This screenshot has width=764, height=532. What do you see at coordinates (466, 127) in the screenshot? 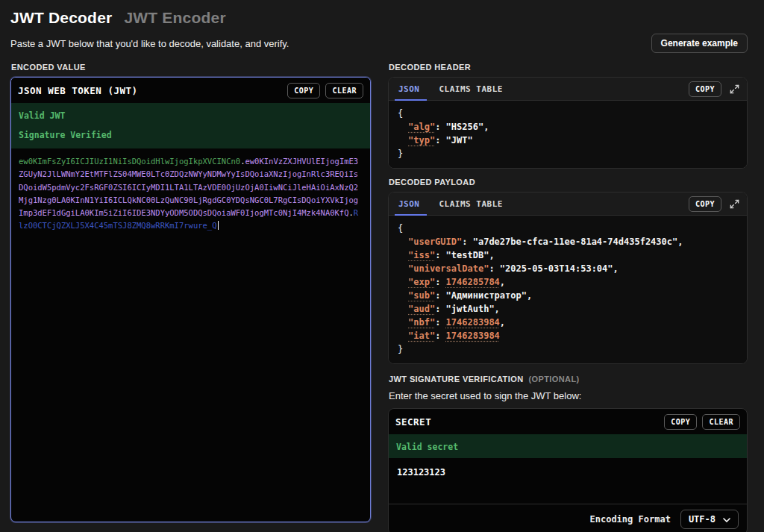
I see `claim-value: "HS256"` at bounding box center [466, 127].